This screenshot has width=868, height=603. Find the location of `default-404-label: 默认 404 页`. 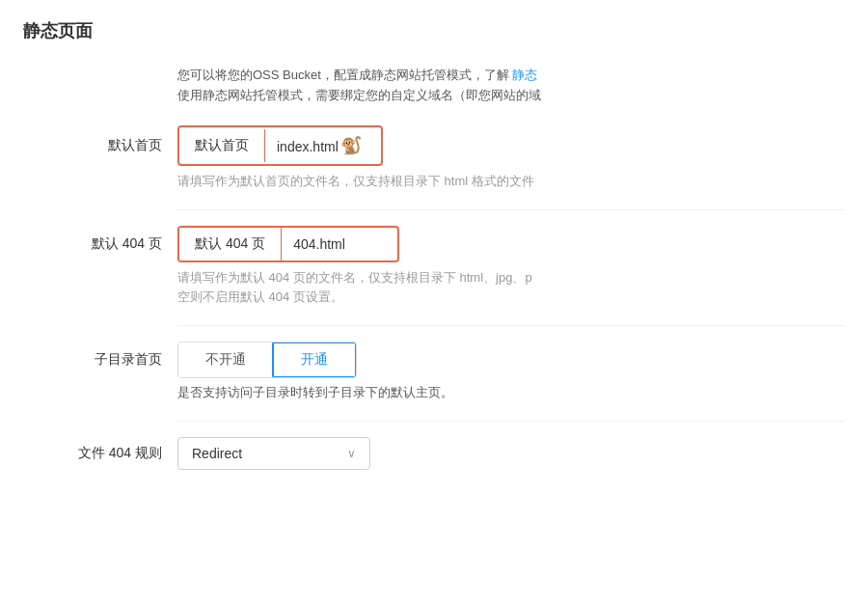

default-404-label: 默认 404 页 is located at coordinates (100, 244).